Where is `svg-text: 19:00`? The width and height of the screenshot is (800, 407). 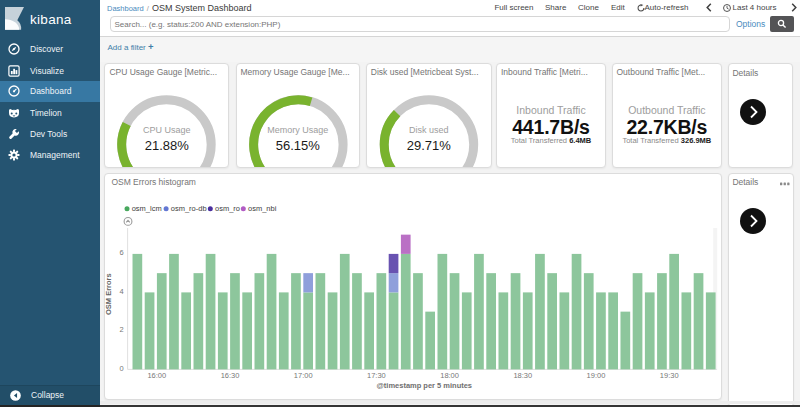
svg-text: 19:00 is located at coordinates (596, 374).